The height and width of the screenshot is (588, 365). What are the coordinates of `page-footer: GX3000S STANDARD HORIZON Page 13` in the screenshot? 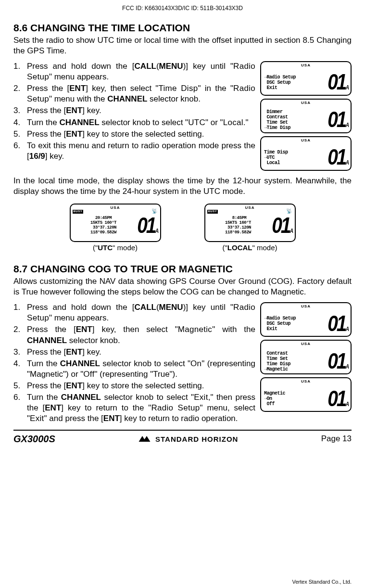 It's located at (183, 439).